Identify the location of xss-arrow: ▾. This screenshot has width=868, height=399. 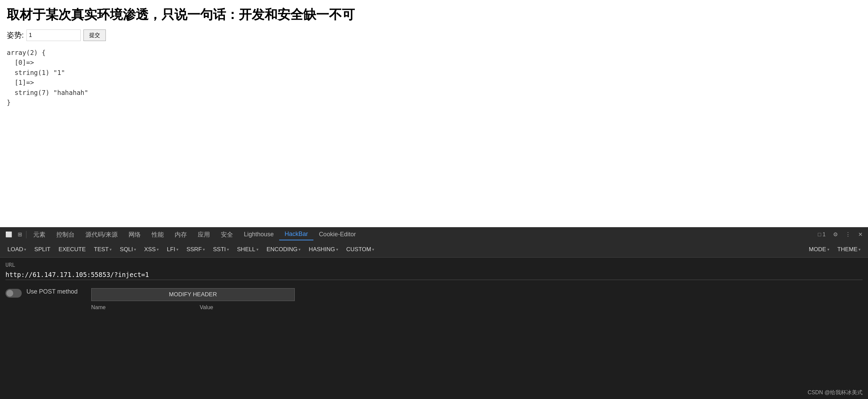
(158, 250).